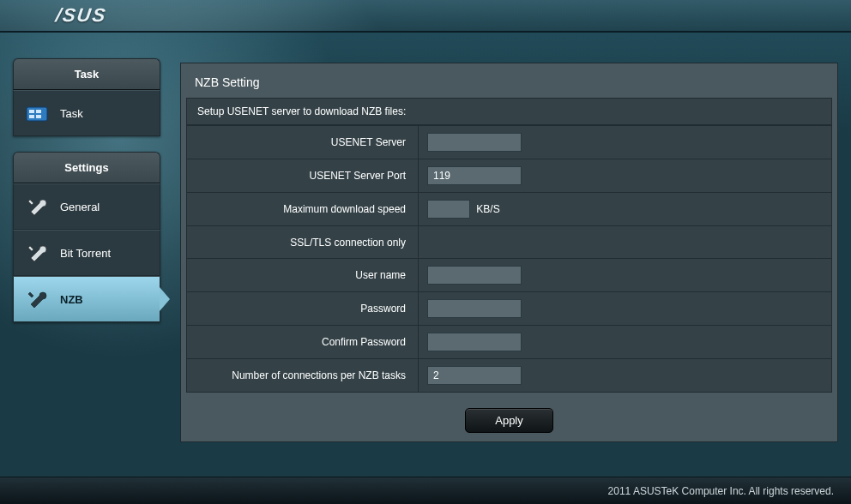  I want to click on apply-button: Apply, so click(510, 420).